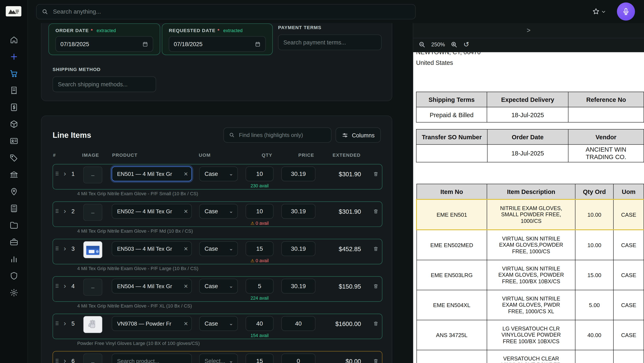 This screenshot has width=644, height=363. I want to click on availability-badge: ⚠0 avail, so click(260, 261).